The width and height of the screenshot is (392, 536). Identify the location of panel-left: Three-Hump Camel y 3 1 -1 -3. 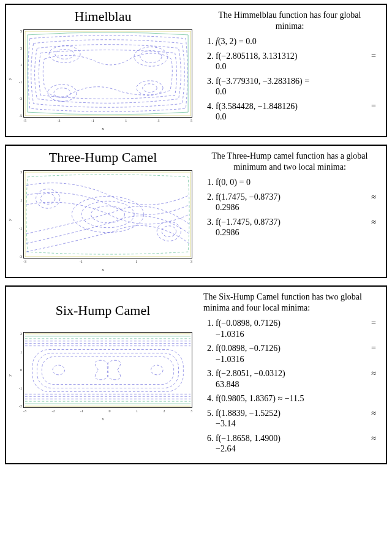
(103, 211).